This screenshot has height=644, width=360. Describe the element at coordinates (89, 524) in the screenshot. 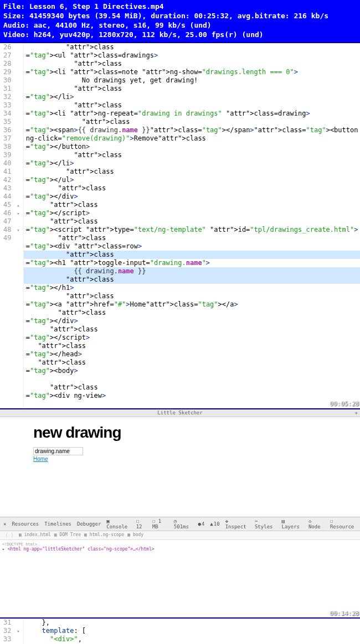

I see `tab-debugger: Debugger` at that location.